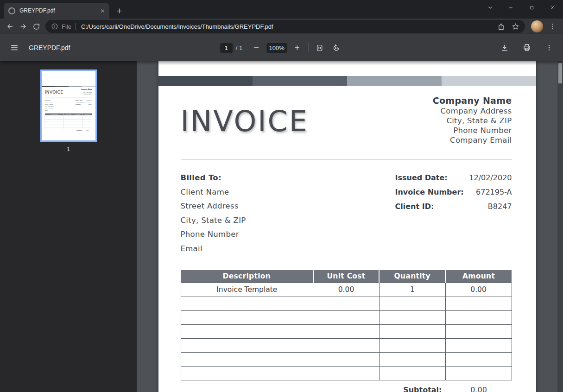  I want to click on cell-description: Invoice Template, so click(247, 290).